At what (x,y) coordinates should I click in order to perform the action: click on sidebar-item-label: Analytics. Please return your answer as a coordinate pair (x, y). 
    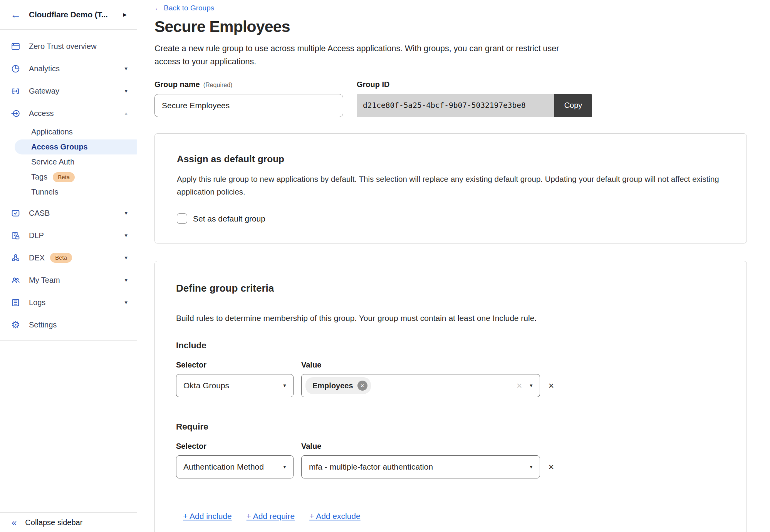
    Looking at the image, I should click on (44, 69).